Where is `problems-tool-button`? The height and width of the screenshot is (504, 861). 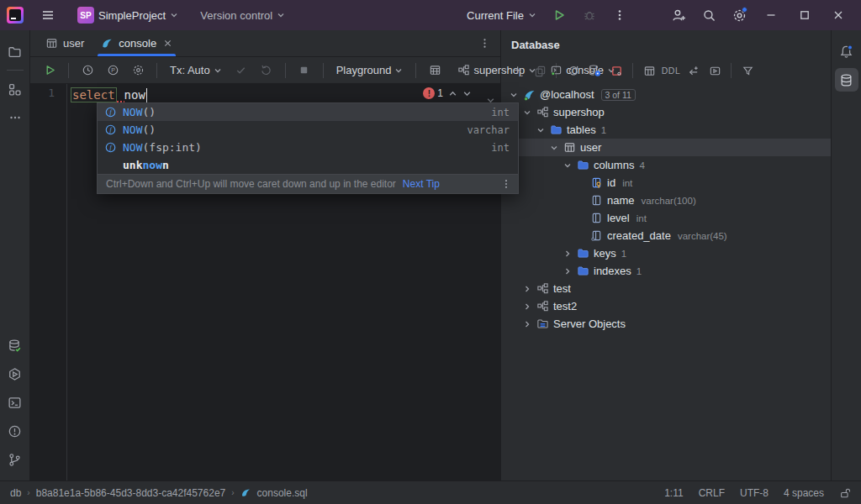
problems-tool-button is located at coordinates (15, 431).